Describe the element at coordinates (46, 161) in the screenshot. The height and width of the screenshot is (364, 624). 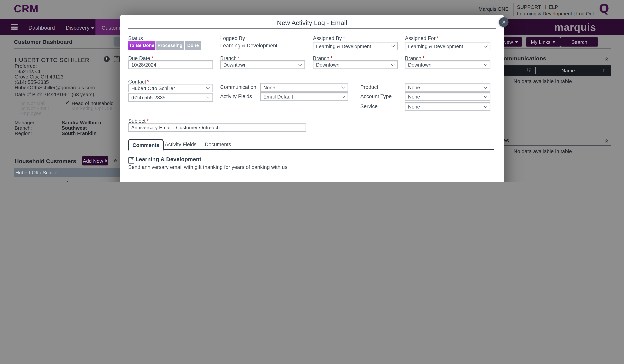
I see `household-customers-title: Household Customers` at that location.